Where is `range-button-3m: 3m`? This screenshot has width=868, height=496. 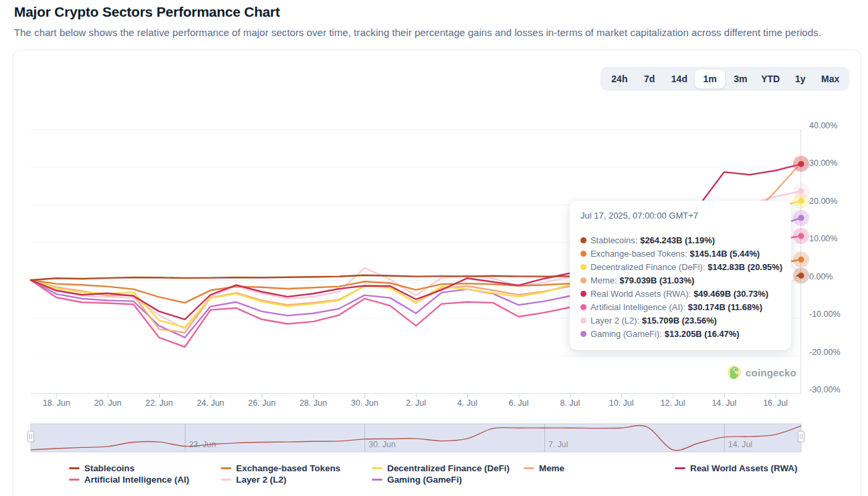 range-button-3m: 3m is located at coordinates (741, 79).